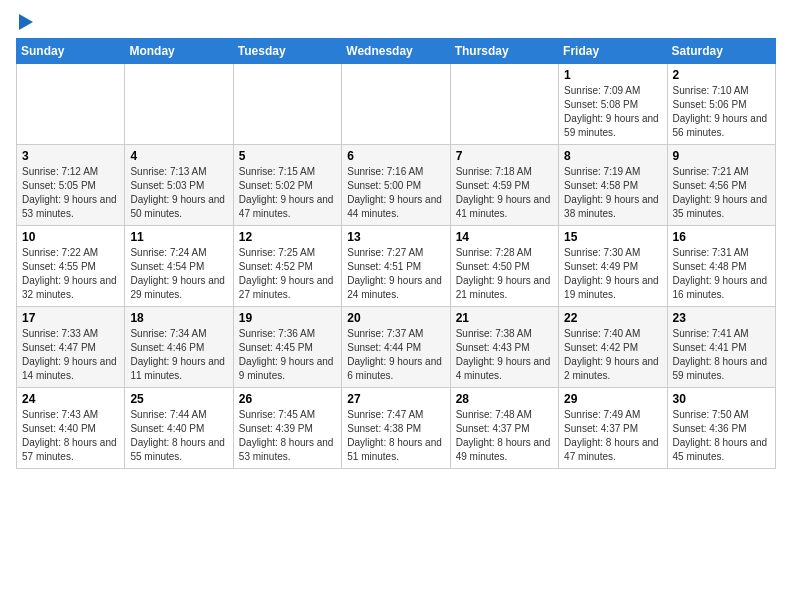 This screenshot has height=612, width=792. What do you see at coordinates (179, 266) in the screenshot?
I see `calendar-day-cell: 11Sunrise: 7:24 AM Sunset: 4:54 PM Dayli…` at bounding box center [179, 266].